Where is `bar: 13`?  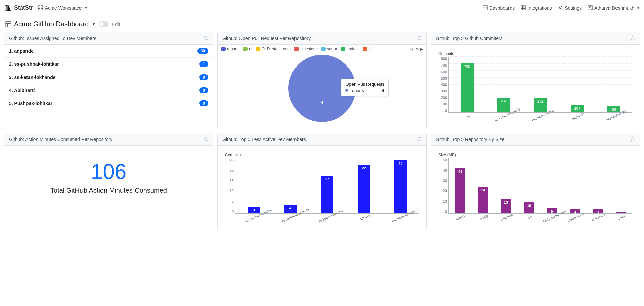
bar: 13 is located at coordinates (506, 206).